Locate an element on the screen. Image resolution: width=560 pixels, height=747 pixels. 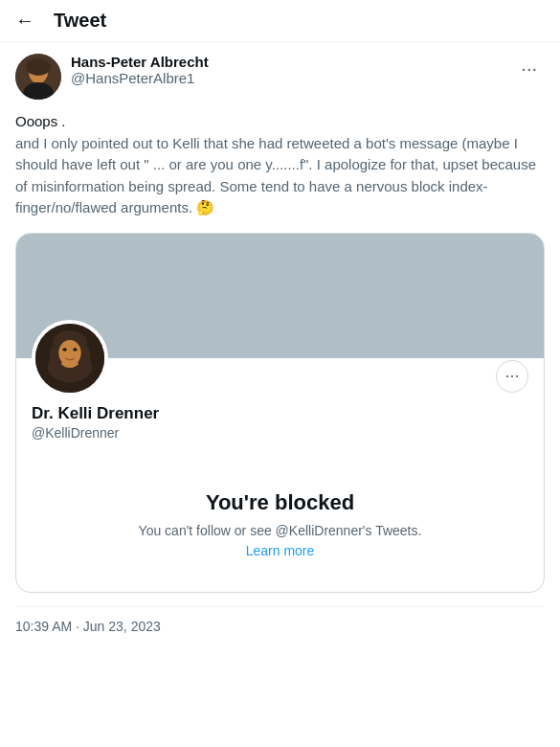
author-info: Hans-Peter Albrecht @HansPeterAlbre1 is located at coordinates (140, 70).